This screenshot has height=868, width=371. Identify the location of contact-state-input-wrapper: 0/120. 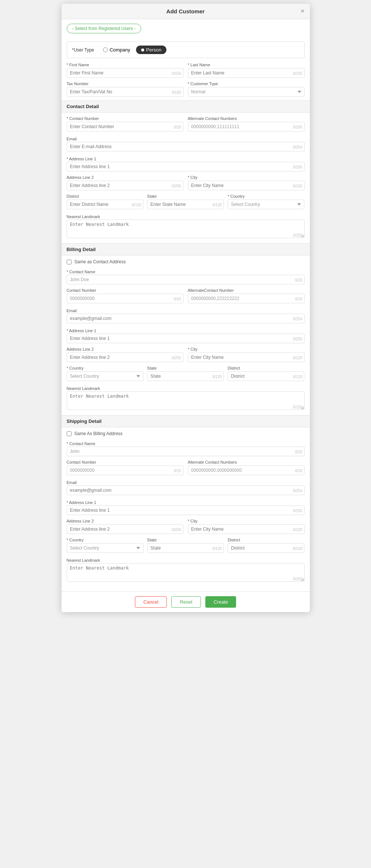
(185, 204).